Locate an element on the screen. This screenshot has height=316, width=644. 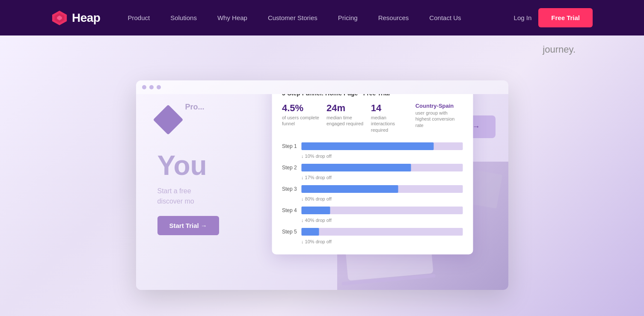
chart-row-5: Step 5 is located at coordinates (372, 232).